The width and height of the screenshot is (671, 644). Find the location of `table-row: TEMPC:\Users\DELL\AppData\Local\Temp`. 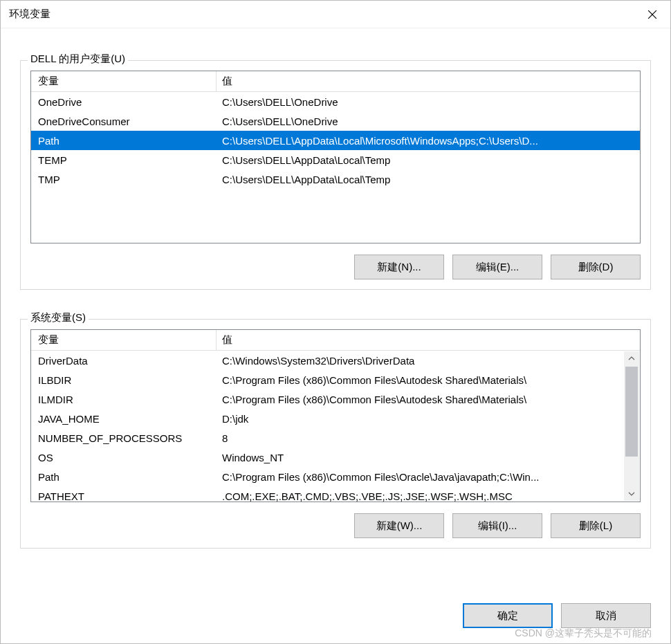

table-row: TEMPC:\Users\DELL\AppData\Local\Temp is located at coordinates (336, 160).